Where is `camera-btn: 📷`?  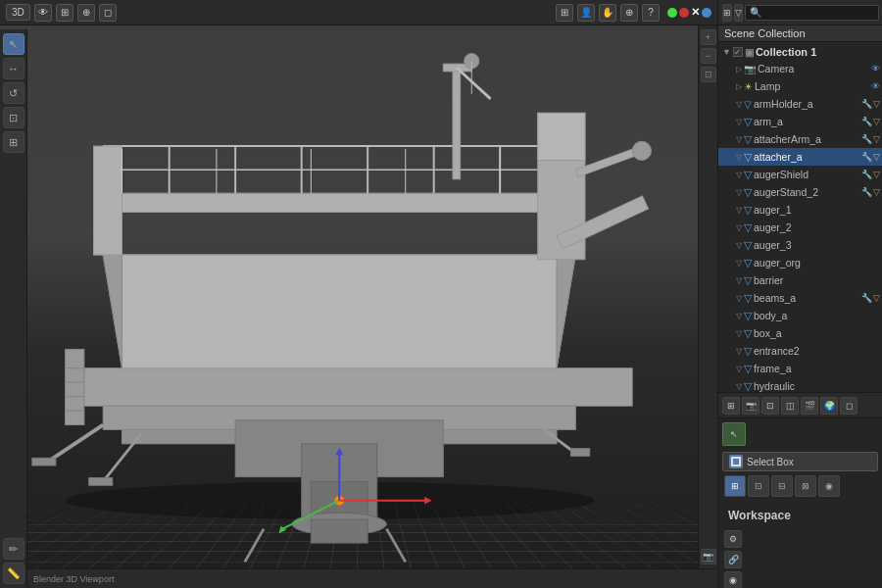
camera-btn: 📷 is located at coordinates (709, 557).